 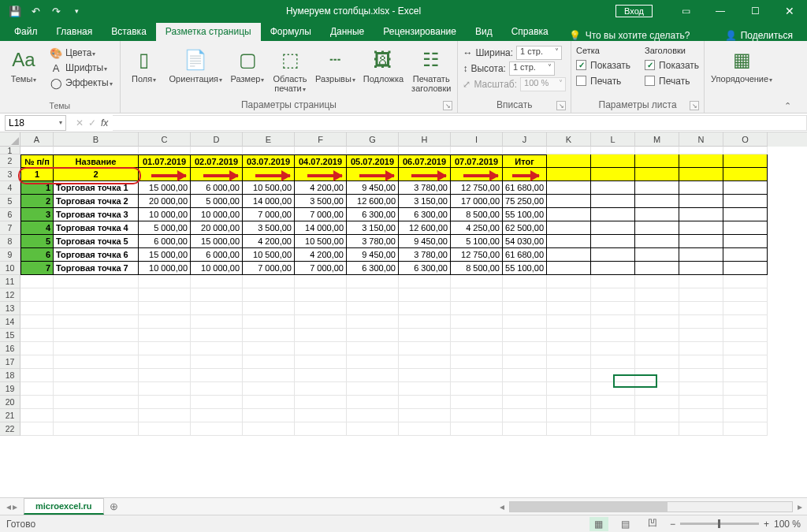 What do you see at coordinates (419, 32) in the screenshot?
I see `tab-review: Рецензирование` at bounding box center [419, 32].